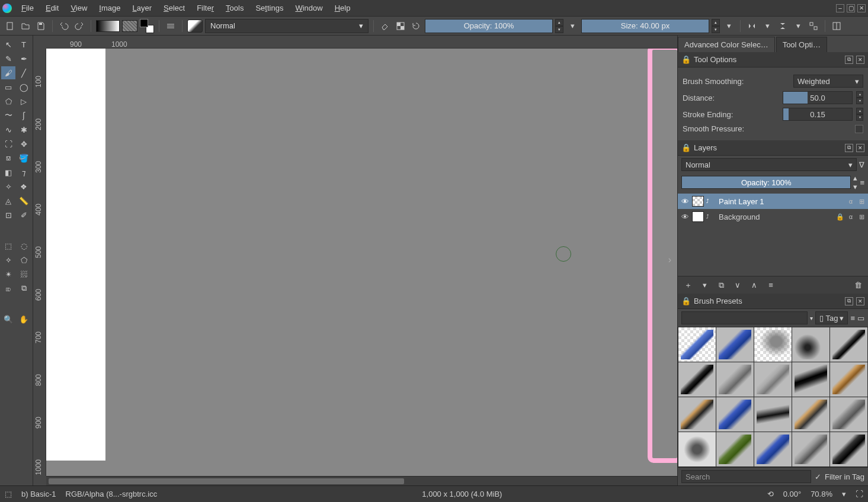 The width and height of the screenshot is (868, 502). What do you see at coordinates (860, 98) in the screenshot?
I see `distance-spinner: ▴▾` at bounding box center [860, 98].